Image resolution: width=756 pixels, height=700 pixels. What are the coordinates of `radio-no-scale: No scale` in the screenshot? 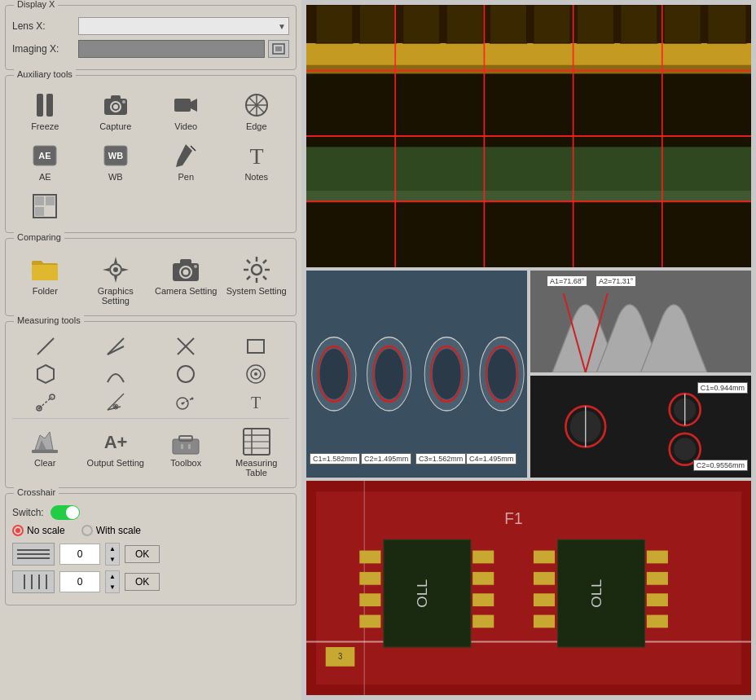 It's located at (39, 531).